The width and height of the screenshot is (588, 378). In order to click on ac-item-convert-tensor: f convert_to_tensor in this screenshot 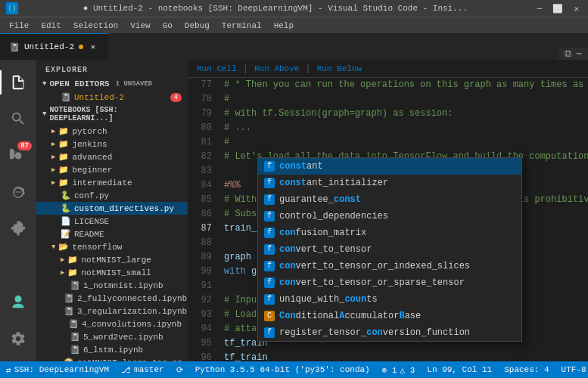, I will do `click(390, 249)`.